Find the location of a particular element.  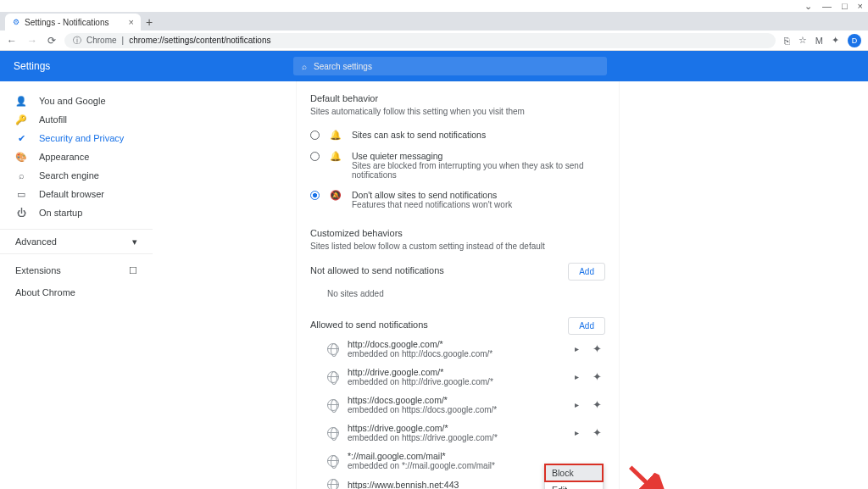

search-icon: ⌕ is located at coordinates (21, 175).